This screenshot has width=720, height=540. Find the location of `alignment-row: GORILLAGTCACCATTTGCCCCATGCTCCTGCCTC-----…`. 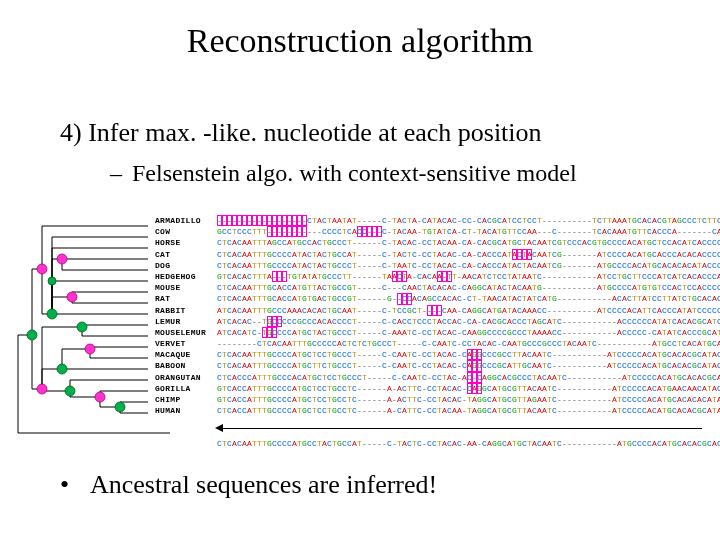

alignment-row: GORILLAGTCACCATTTGCCCCATGCTCCTGCCTC-----… is located at coordinates (435, 388).